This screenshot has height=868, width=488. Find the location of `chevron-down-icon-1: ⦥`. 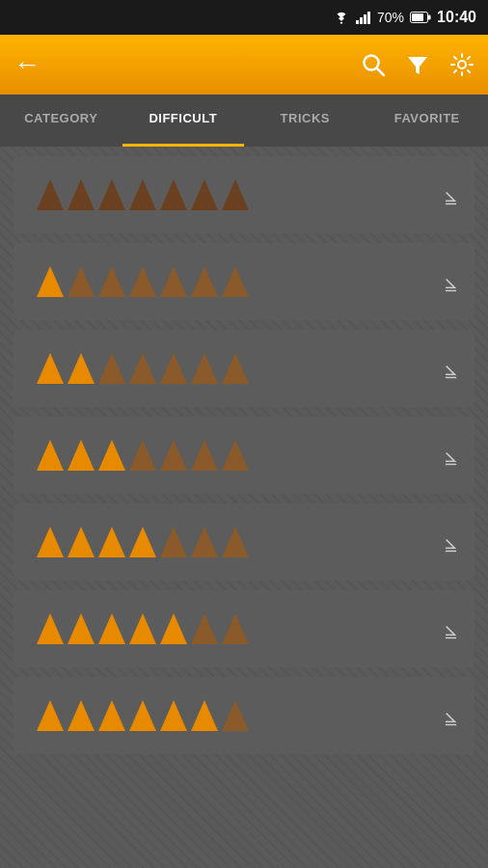

chevron-down-icon-1: ⦥ is located at coordinates (451, 195).